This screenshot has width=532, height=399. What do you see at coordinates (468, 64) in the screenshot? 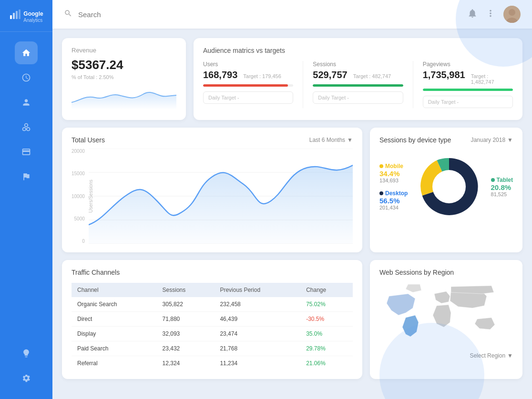
I see `pageviews-label: Pageviews` at bounding box center [468, 64].